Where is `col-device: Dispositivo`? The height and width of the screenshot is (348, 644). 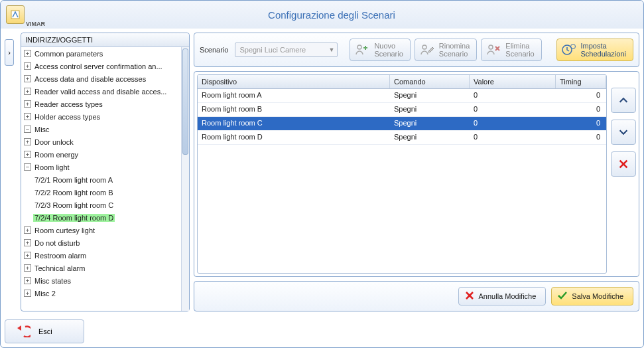 col-device: Dispositivo is located at coordinates (294, 82).